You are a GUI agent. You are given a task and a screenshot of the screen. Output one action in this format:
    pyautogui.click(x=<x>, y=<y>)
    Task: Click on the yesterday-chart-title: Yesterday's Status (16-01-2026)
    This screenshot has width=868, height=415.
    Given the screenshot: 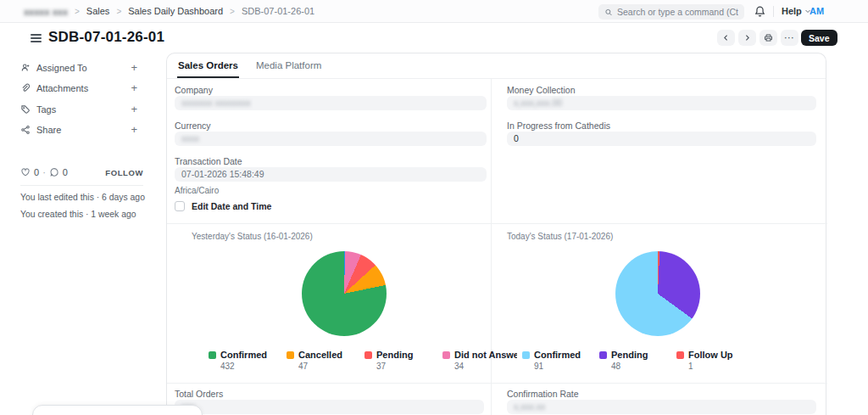 What is the action you would take?
    pyautogui.click(x=253, y=236)
    